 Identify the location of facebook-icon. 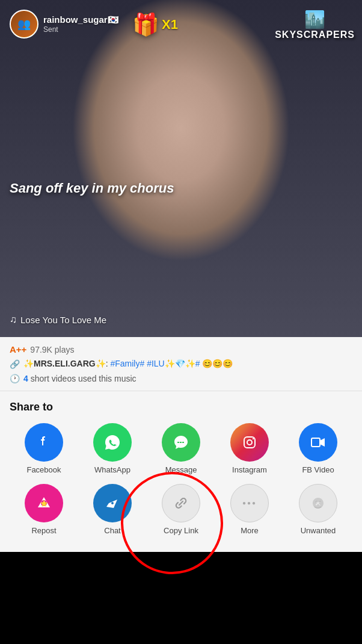
(44, 442).